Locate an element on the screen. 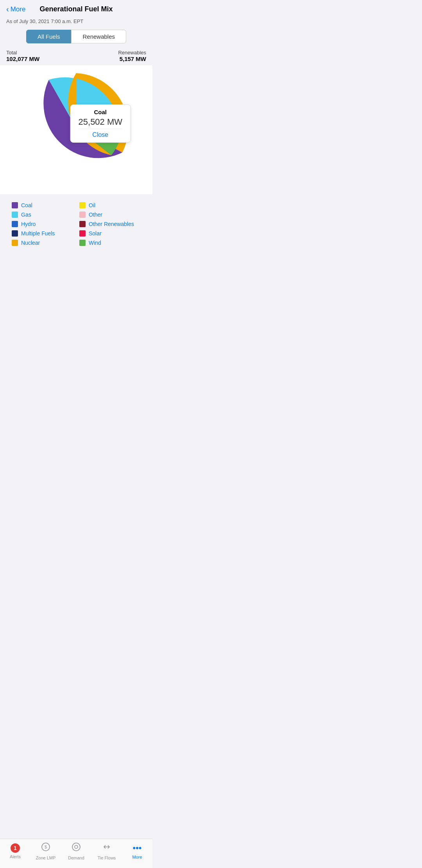  legend-item: Hydro is located at coordinates (42, 224).